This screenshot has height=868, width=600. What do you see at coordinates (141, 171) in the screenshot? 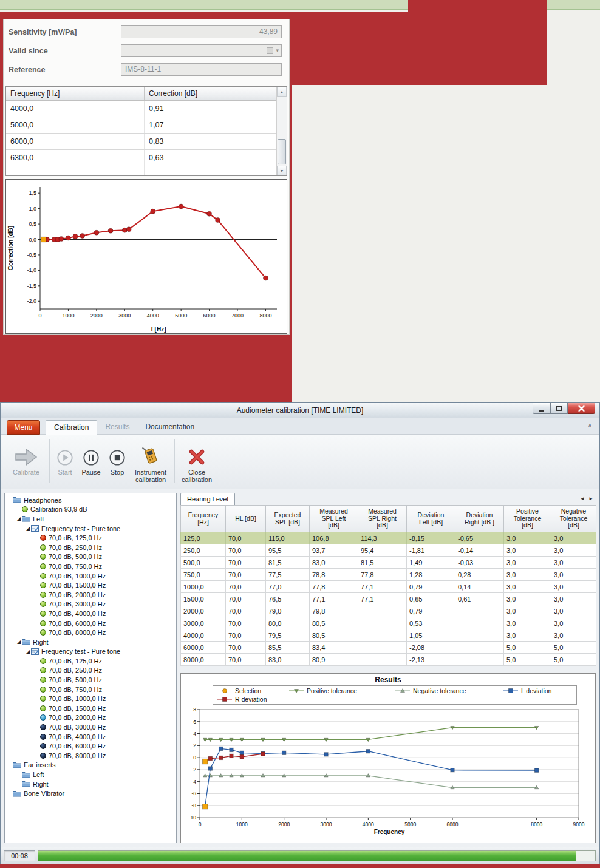
I see `correction-row` at bounding box center [141, 171].